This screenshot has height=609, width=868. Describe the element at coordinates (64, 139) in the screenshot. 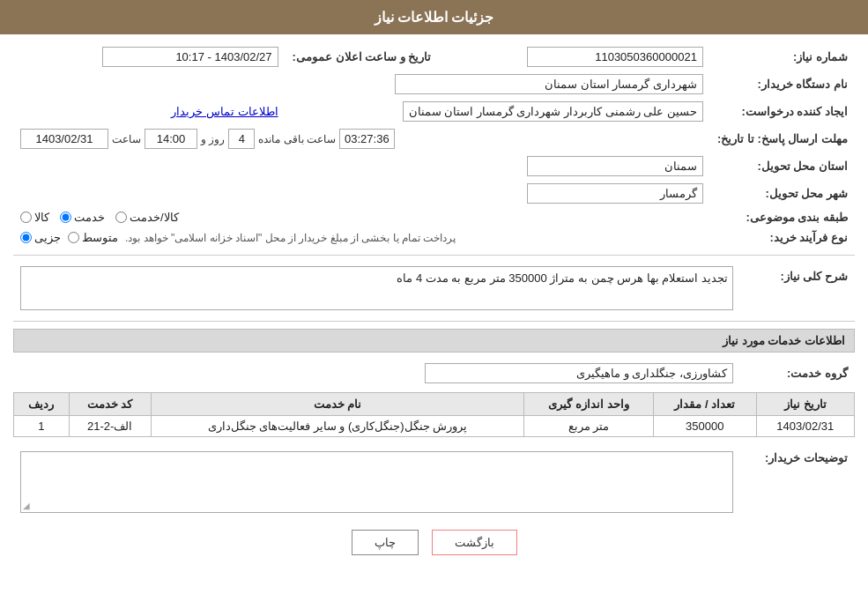

I see `date-value: 1403/02/31` at that location.